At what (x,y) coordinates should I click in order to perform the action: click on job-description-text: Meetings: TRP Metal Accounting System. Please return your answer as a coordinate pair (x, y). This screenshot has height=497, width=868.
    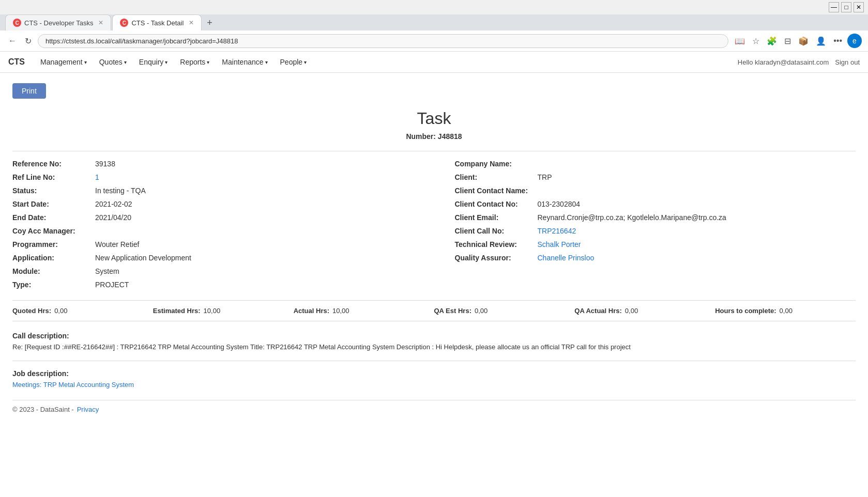
    Looking at the image, I should click on (434, 385).